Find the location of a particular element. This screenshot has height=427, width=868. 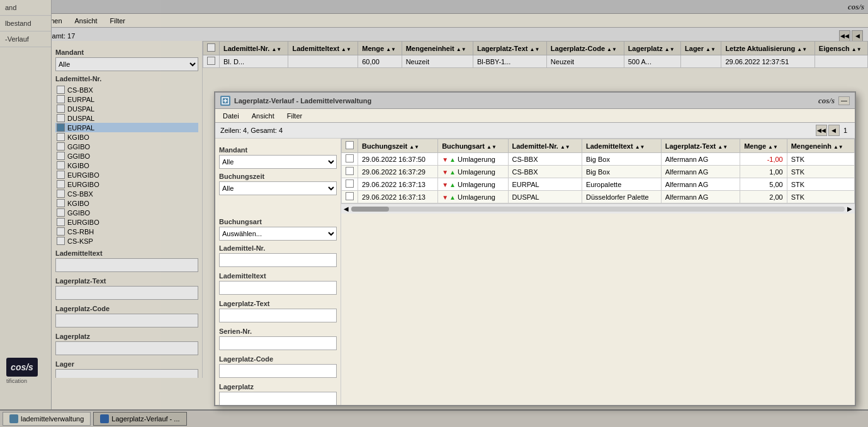

modal-lagerplatz-code-input is located at coordinates (278, 371).